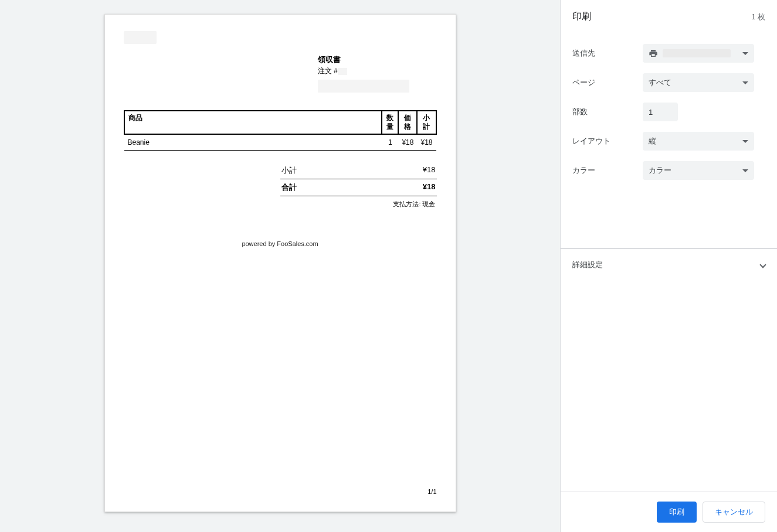 The image size is (777, 532). I want to click on sheet-count: 1 枚, so click(758, 17).